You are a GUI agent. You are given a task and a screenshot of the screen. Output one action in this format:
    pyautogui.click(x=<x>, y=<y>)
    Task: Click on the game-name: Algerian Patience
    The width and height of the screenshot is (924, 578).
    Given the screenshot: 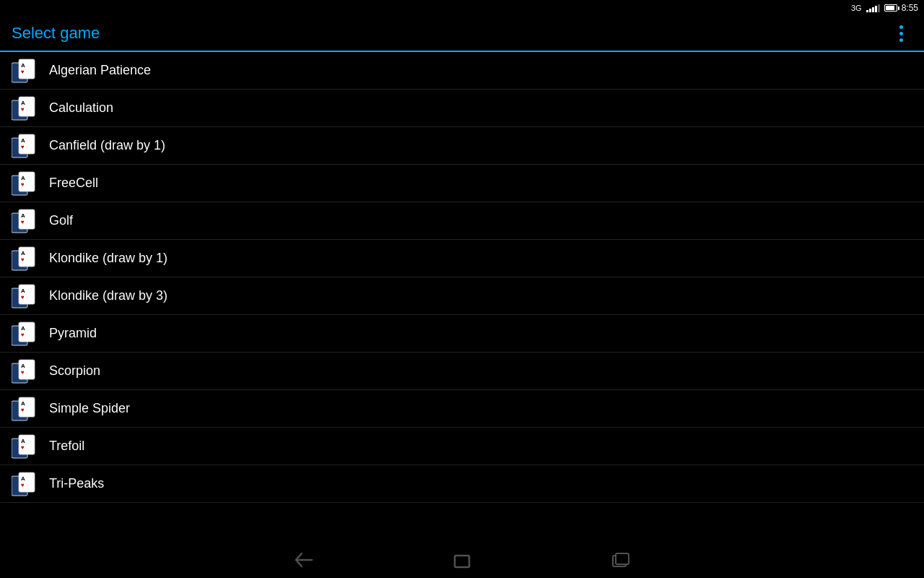 What is the action you would take?
    pyautogui.click(x=100, y=71)
    